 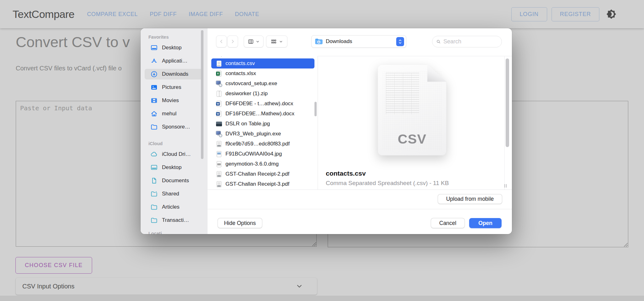 I want to click on file-name: DSLR on Table.jpg, so click(x=248, y=124).